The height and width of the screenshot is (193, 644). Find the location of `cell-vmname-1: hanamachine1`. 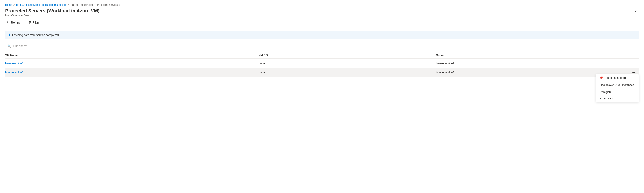

cell-vmname-1: hanamachine1 is located at coordinates (132, 63).